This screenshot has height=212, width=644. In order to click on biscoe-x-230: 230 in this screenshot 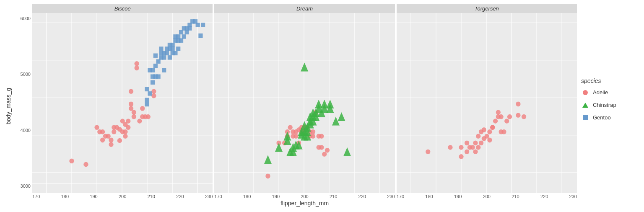, I will do `click(209, 196)`.